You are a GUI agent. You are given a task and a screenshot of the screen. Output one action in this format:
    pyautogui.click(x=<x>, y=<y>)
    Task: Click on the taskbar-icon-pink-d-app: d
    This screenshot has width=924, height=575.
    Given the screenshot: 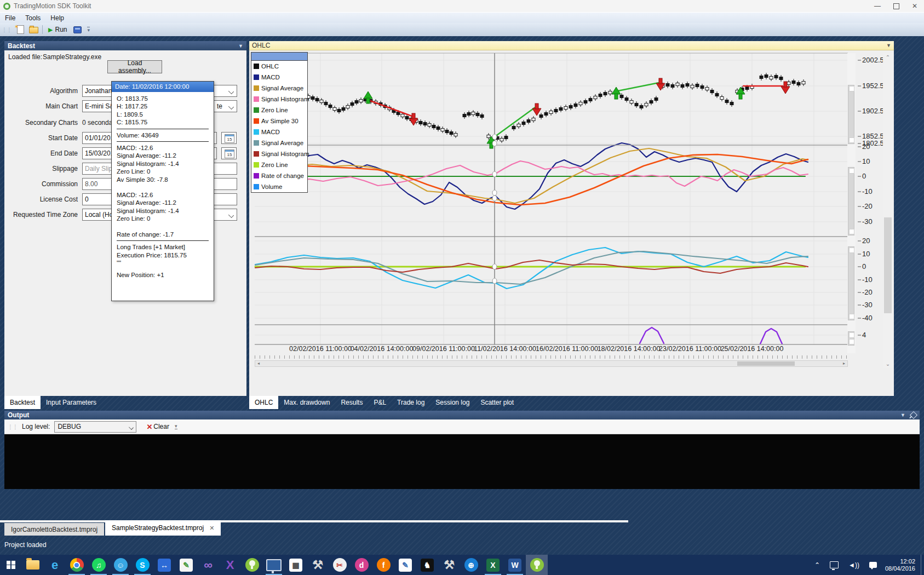 What is the action you would take?
    pyautogui.click(x=361, y=565)
    